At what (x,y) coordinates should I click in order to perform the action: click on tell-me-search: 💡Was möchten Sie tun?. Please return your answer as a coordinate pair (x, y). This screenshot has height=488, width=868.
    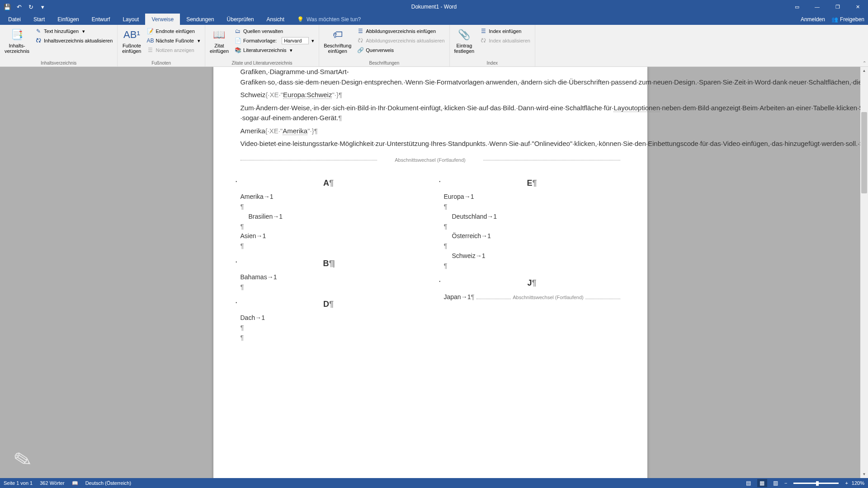
    Looking at the image, I should click on (329, 19).